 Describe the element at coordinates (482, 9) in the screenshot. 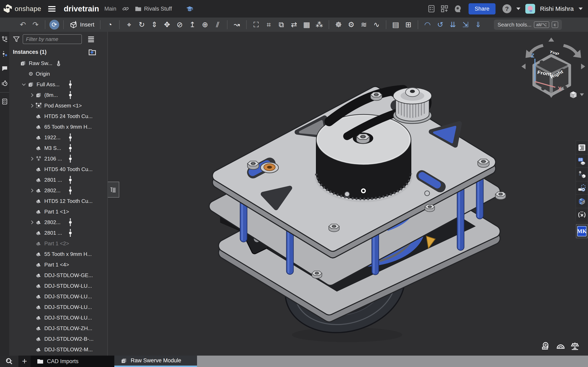

I see `share-button: Share` at that location.